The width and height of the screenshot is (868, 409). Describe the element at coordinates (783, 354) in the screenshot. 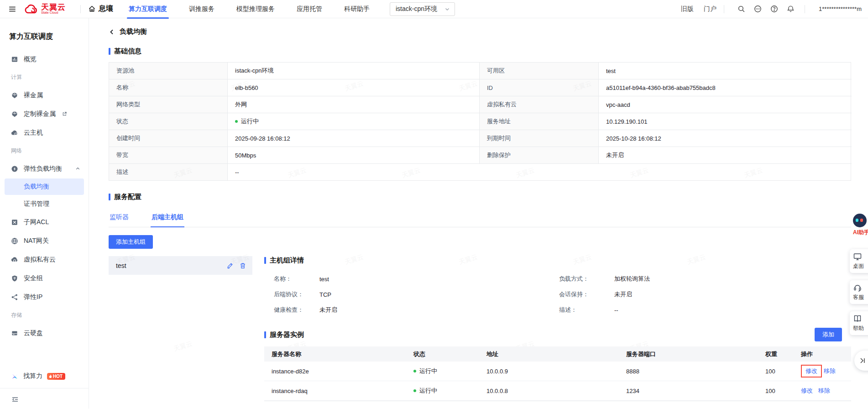

I see `column-header: 权重` at that location.